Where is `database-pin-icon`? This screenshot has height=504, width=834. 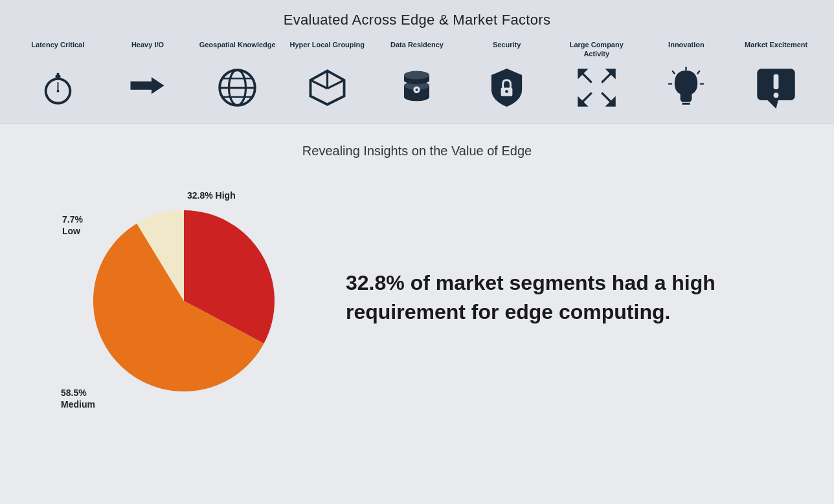
database-pin-icon is located at coordinates (417, 87).